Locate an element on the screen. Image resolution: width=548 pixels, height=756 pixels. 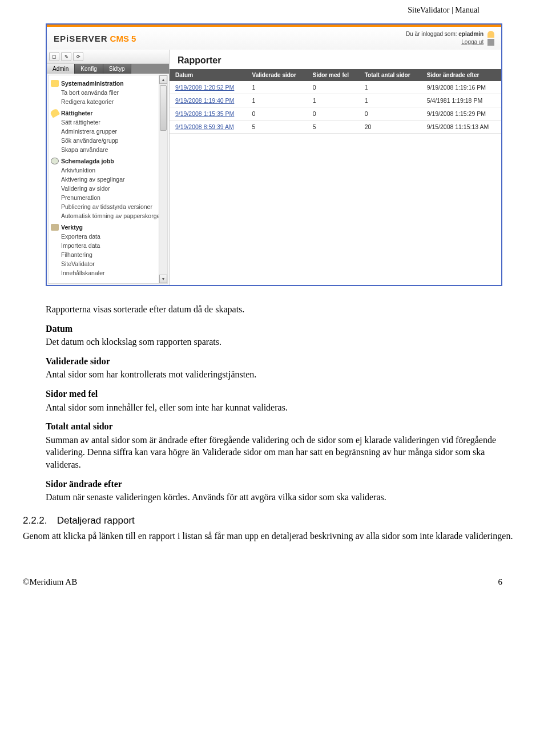
tab-konfig: Konfig is located at coordinates (89, 69).